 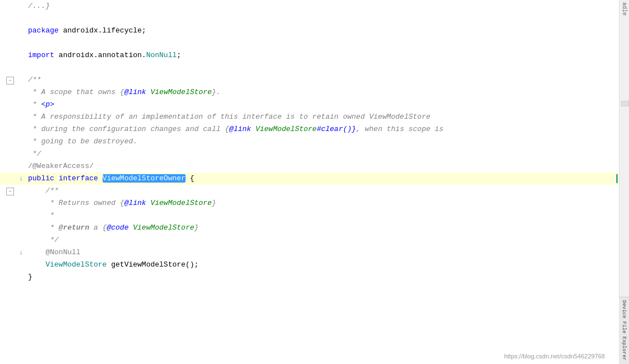 I want to click on code-line-21: ↓ @NonNull, so click(x=309, y=253).